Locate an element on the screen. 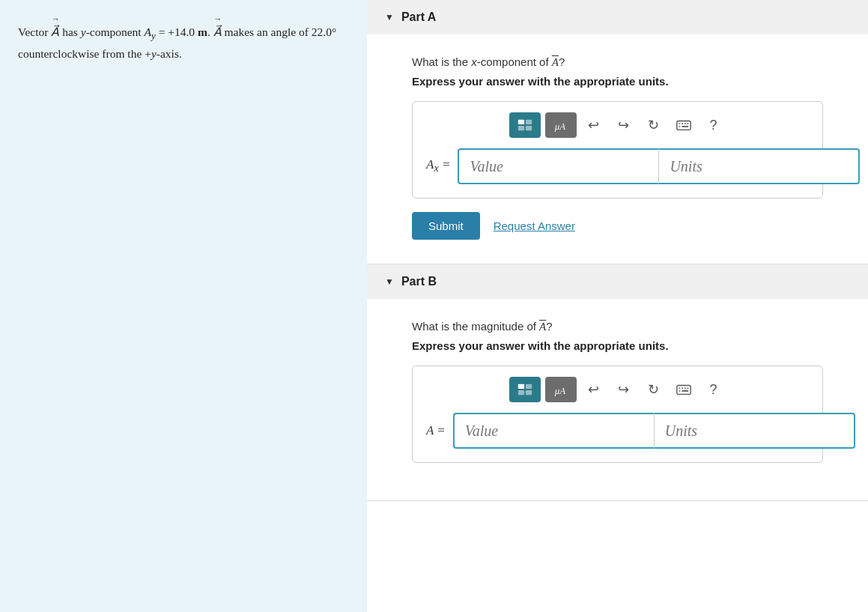 The image size is (868, 612). part-a-template-btn is located at coordinates (525, 125).